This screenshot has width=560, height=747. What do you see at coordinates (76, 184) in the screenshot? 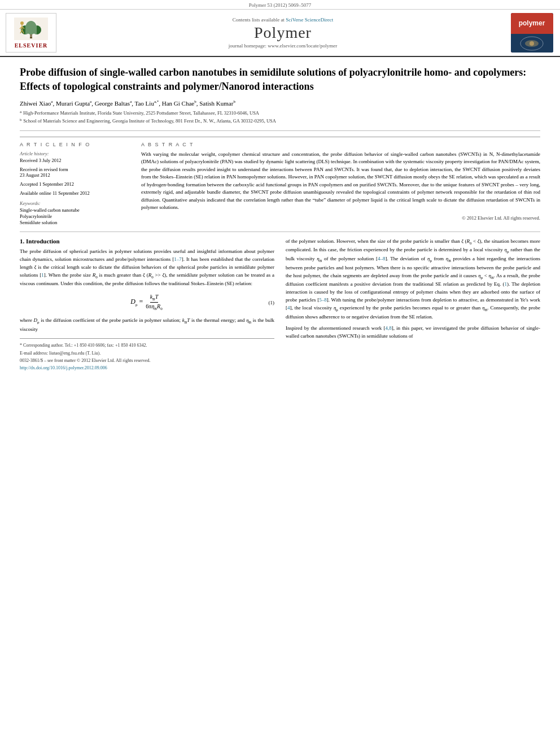
I see `article-info-col: A R T I C L E I N F O Article history: R…` at bounding box center [76, 184].